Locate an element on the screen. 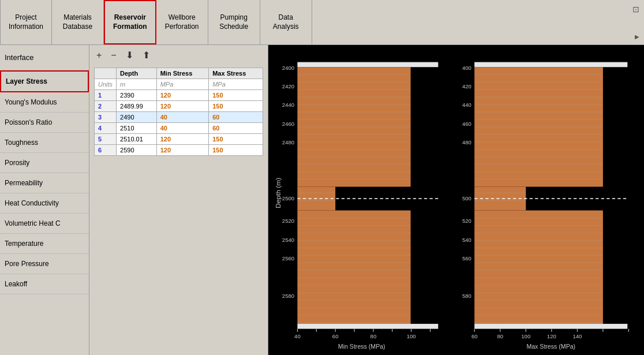  depth-unit: m is located at coordinates (137, 84).